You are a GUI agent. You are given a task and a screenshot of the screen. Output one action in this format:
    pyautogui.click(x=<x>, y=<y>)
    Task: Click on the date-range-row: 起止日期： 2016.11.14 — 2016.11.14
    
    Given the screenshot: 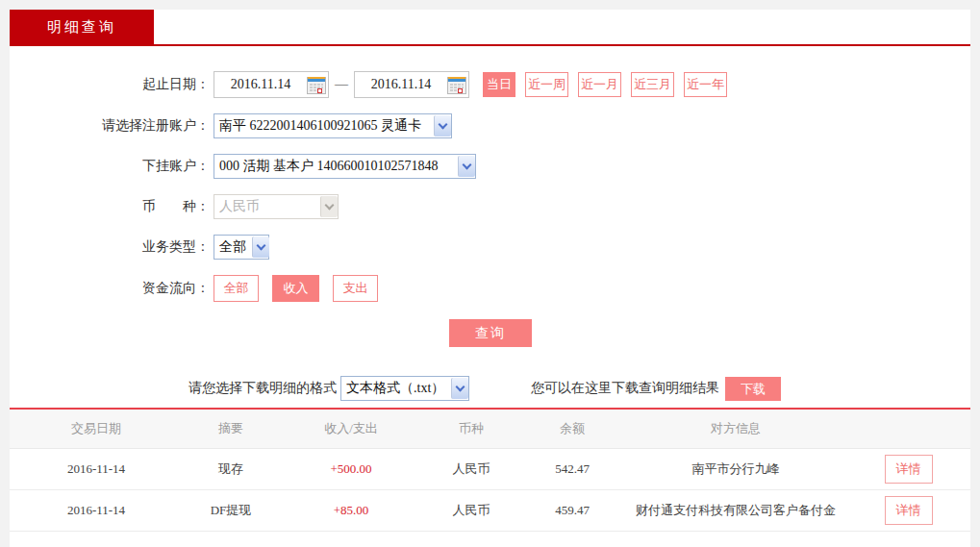 What is the action you would take?
    pyautogui.click(x=490, y=85)
    